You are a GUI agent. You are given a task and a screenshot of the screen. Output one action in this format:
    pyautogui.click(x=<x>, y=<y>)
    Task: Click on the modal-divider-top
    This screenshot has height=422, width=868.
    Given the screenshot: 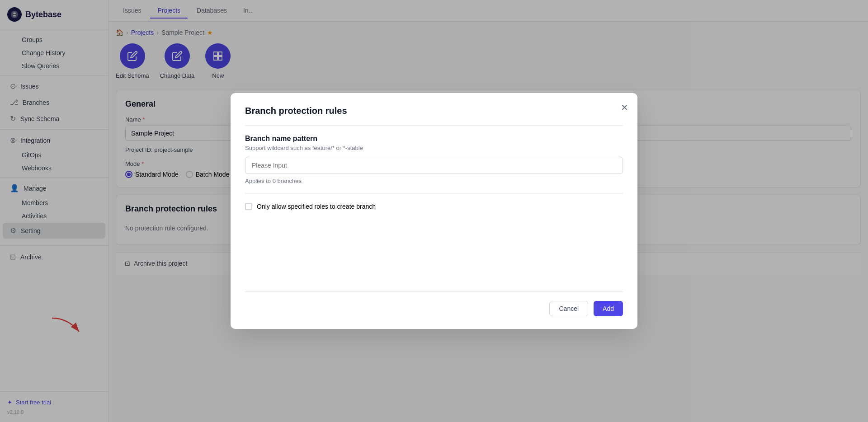 What is the action you would take?
    pyautogui.click(x=434, y=126)
    